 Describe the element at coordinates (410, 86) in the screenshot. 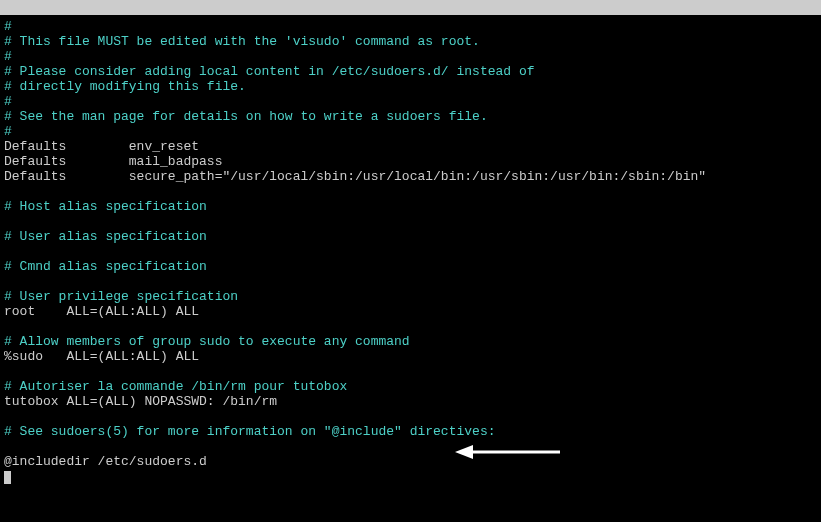

I see `file-line: # directly modifying this file.` at that location.